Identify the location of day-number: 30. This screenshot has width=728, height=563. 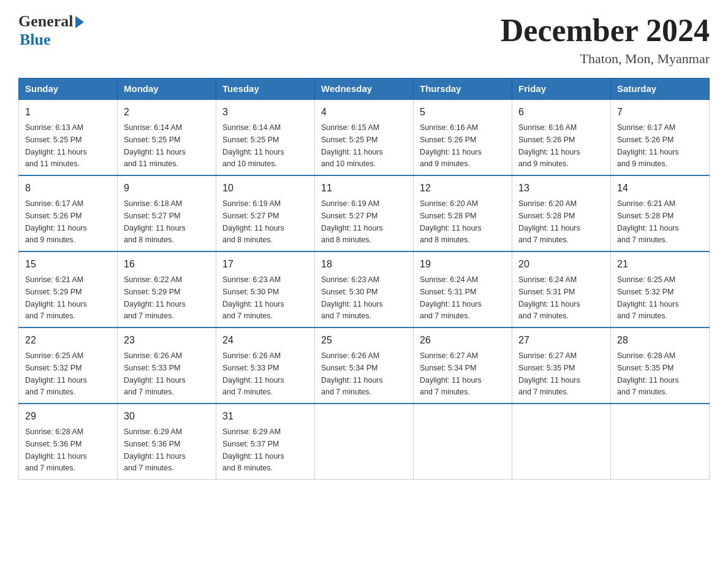
(167, 416).